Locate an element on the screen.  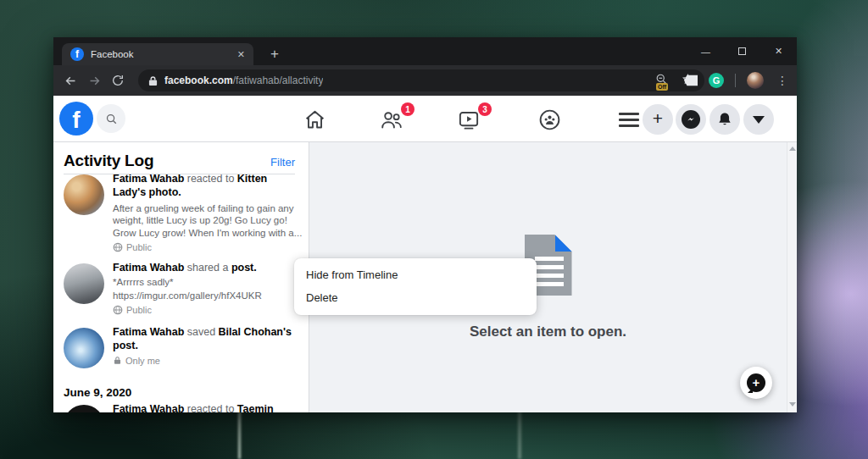
entry-headline: Fatima Wahab reacted to Kitten Lady's ph… is located at coordinates (198, 186).